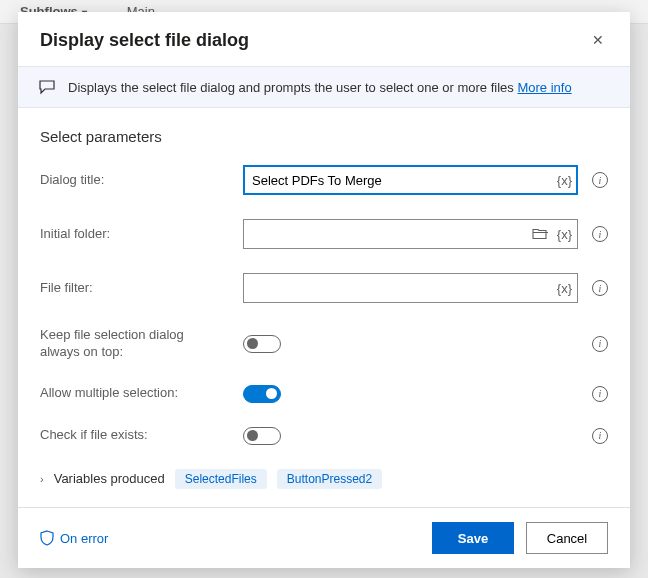 The image size is (648, 578). I want to click on dialog-footer: On error Save Cancel, so click(324, 538).